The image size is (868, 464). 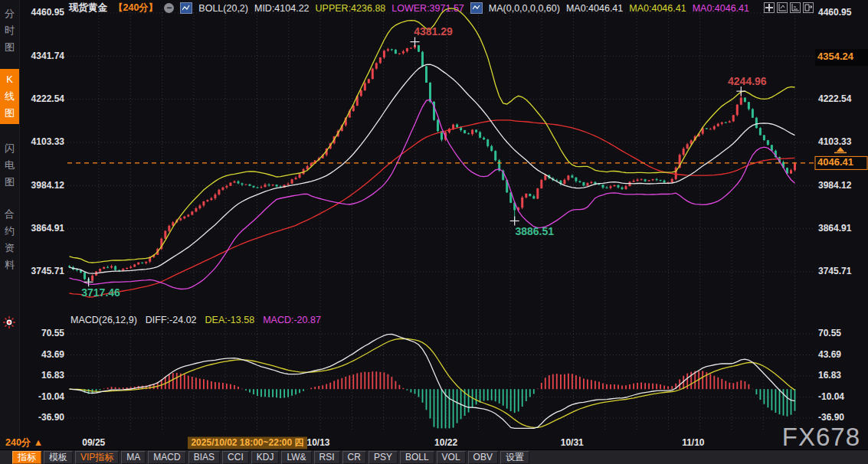 What do you see at coordinates (48, 99) in the screenshot?
I see `price-tick-left: 4222.54` at bounding box center [48, 99].